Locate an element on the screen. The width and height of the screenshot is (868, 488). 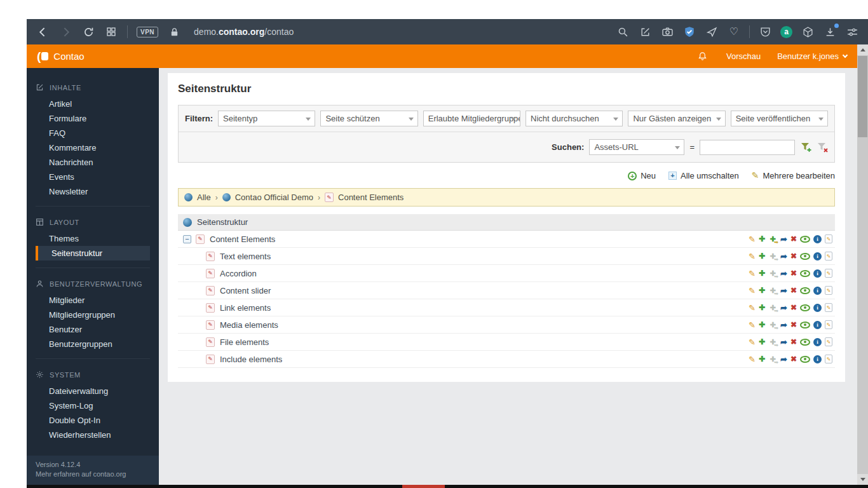
vertical-scrollbar is located at coordinates (863, 264).